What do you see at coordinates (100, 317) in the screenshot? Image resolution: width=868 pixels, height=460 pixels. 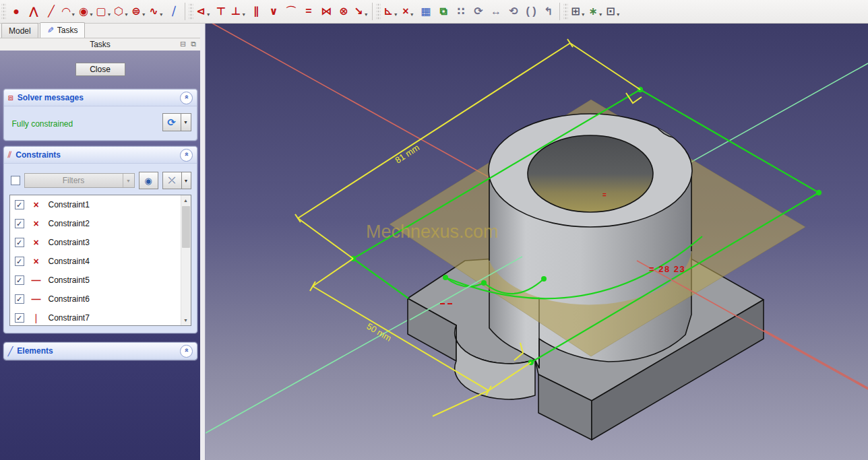 I see `constraint-row: ✓❘Constraint7` at bounding box center [100, 317].